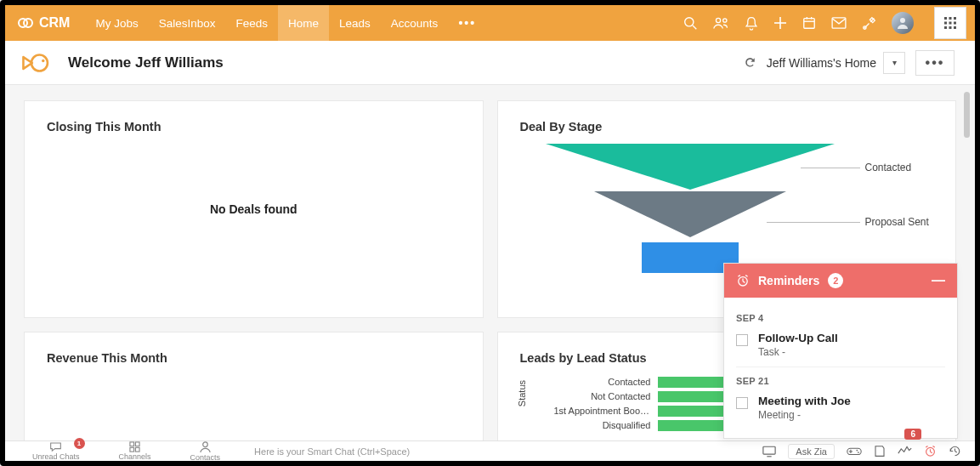 The height and width of the screenshot is (466, 980). I want to click on tools-icon, so click(869, 24).